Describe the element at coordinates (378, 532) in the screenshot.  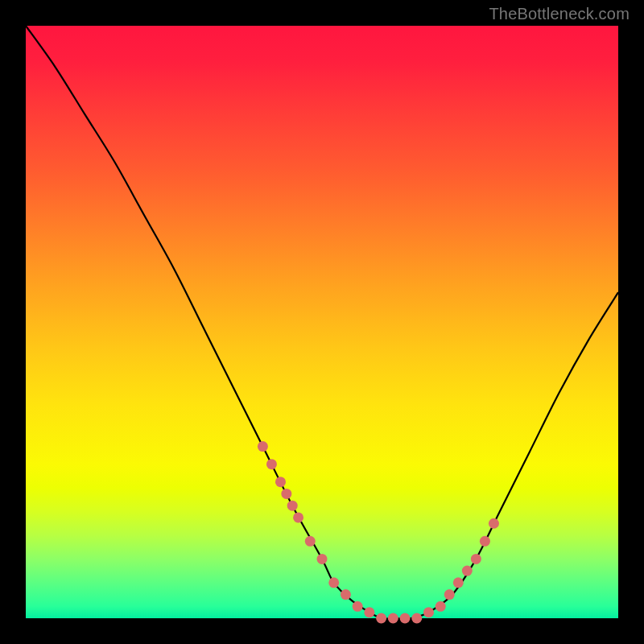
I see `curve-dots` at that location.